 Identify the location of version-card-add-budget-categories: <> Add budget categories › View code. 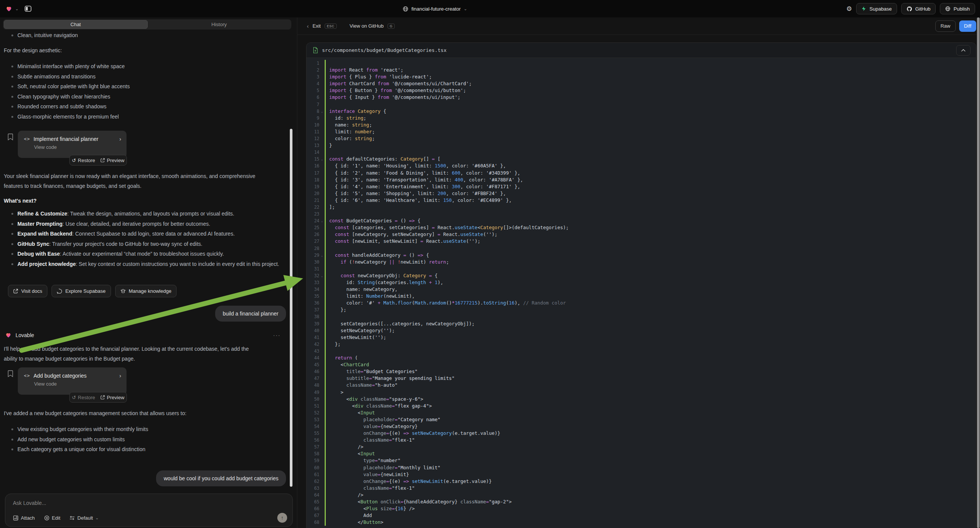
(72, 381).